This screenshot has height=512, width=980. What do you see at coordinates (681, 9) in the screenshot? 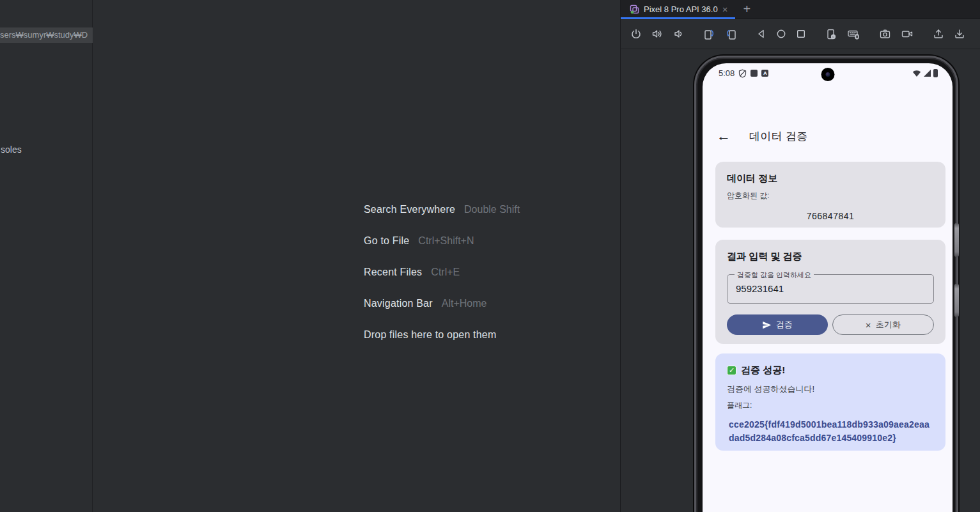
I see `tab-title: Pixel 8 Pro API 36.0` at bounding box center [681, 9].